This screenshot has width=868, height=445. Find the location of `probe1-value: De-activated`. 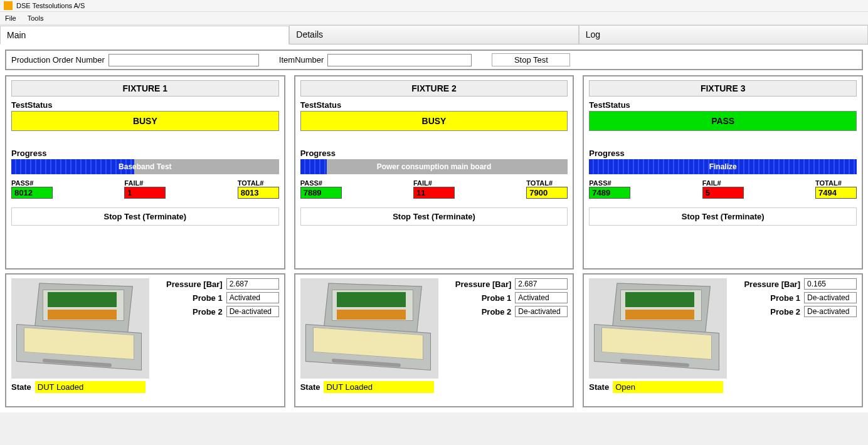

probe1-value: De-activated is located at coordinates (830, 298).